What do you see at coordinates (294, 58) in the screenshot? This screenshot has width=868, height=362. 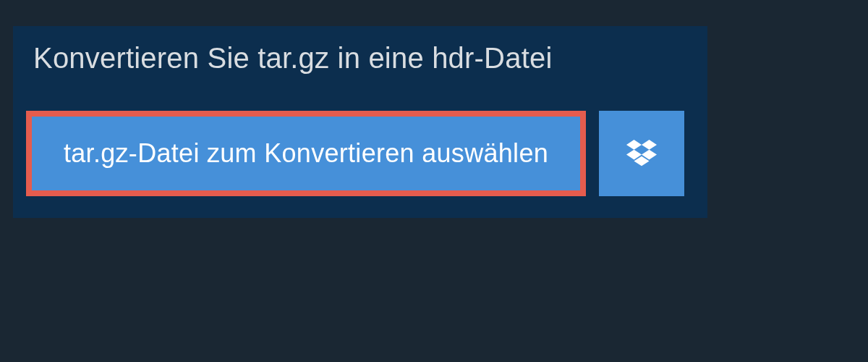 I see `title-bar: Konvertieren Sie tar.gz in eine hdr-Date…` at bounding box center [294, 58].